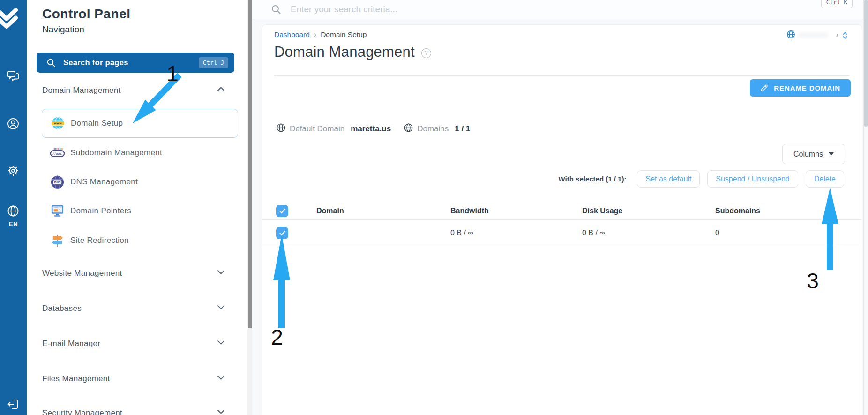  Describe the element at coordinates (82, 91) in the screenshot. I see `section-domain-management: Domain Management` at that location.